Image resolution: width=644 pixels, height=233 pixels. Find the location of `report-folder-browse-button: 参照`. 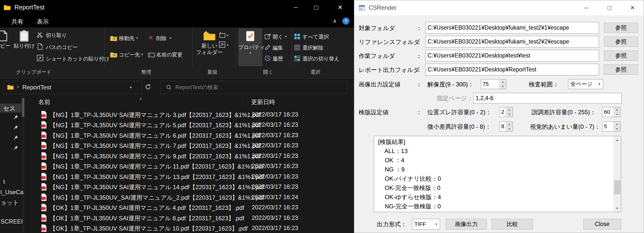

report-folder-browse-button: 参照 is located at coordinates (621, 70).